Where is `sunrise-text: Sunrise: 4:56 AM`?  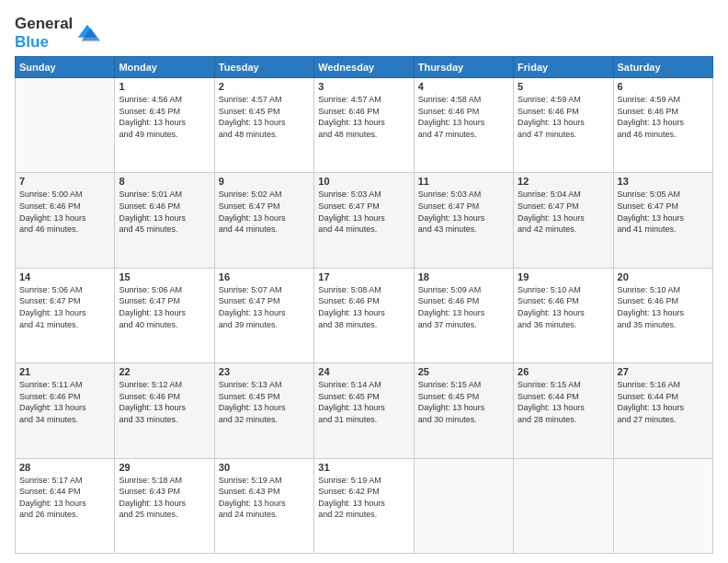
sunrise-text: Sunrise: 4:56 AM is located at coordinates (151, 99).